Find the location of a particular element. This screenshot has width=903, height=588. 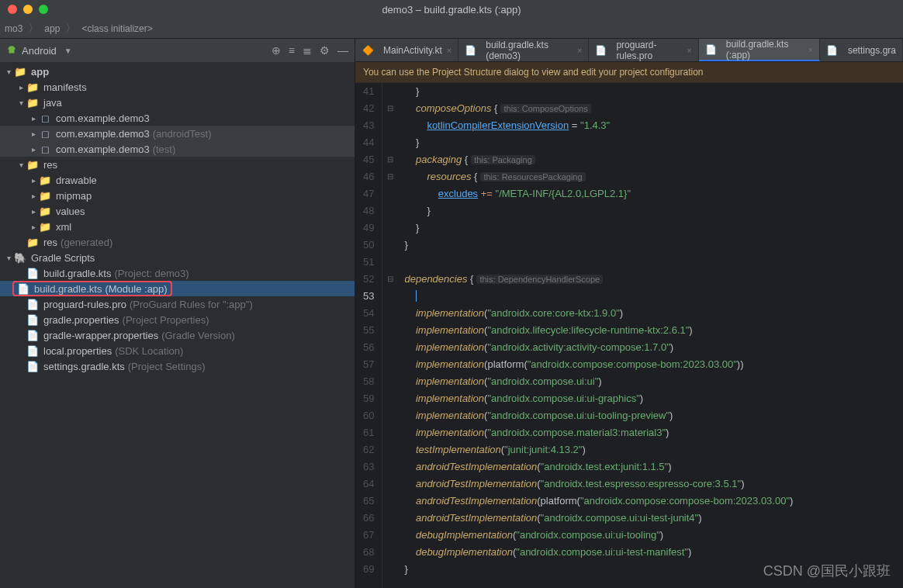

tab-settings: 📄settings.gra is located at coordinates (861, 50).